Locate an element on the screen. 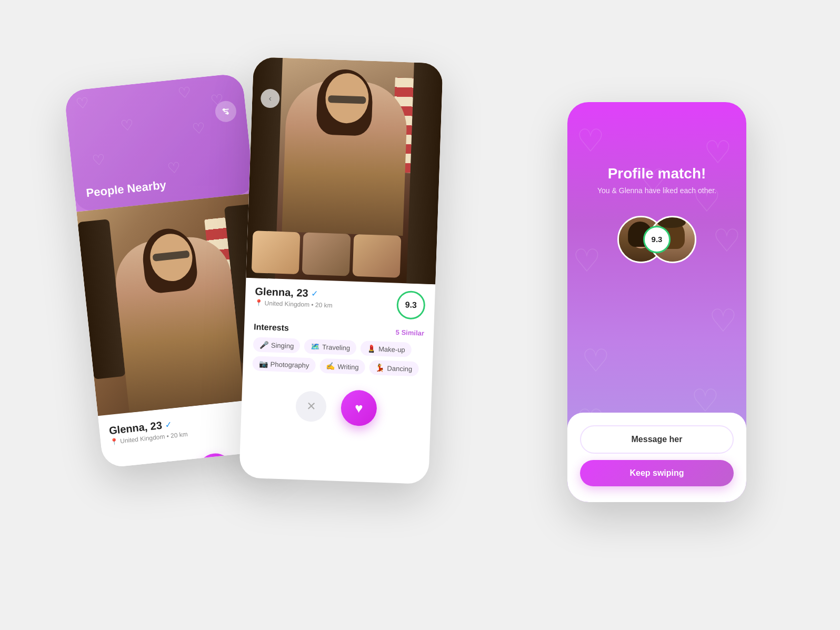  phone-match-screen: ♡ ♡ ♡ ♡ ♡ ♡ ♡ ♡ ♡ ♡ Profile match! You &… is located at coordinates (657, 302).